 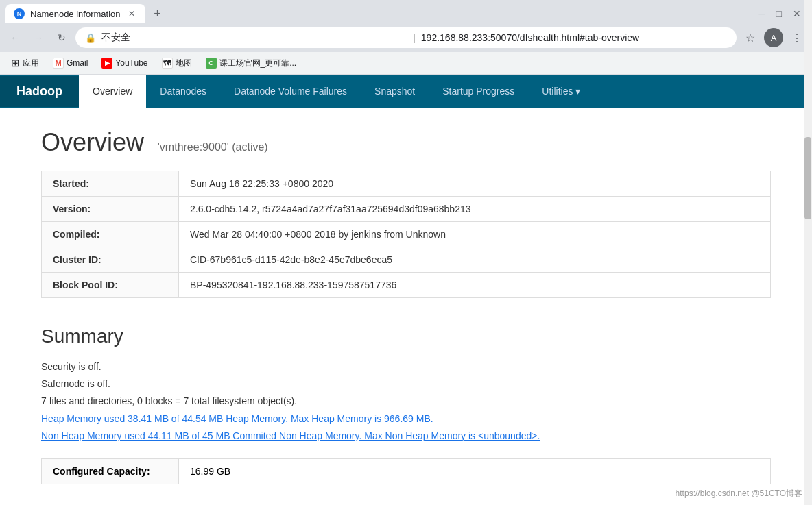 I want to click on security-icon: 🔒, so click(x=91, y=38).